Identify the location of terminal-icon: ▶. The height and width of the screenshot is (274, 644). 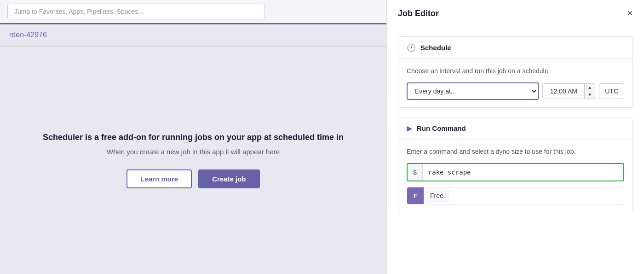
(409, 128).